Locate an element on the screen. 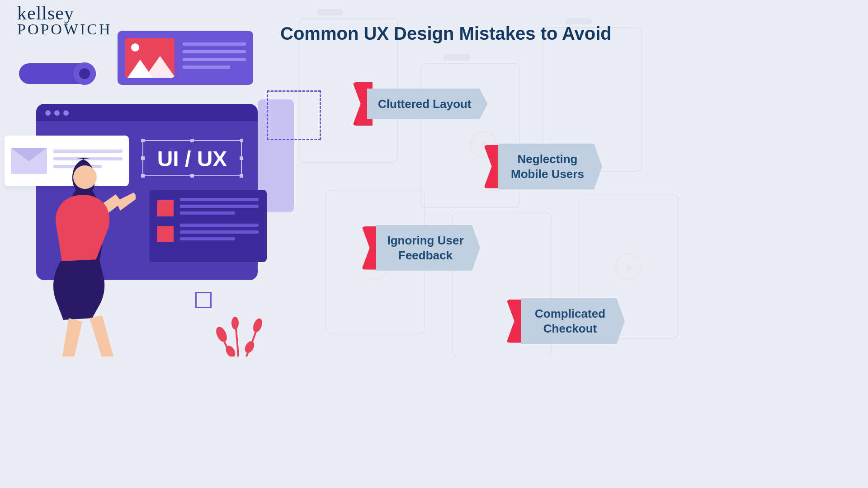 The width and height of the screenshot is (868, 488). woman-illustration is located at coordinates (81, 250).